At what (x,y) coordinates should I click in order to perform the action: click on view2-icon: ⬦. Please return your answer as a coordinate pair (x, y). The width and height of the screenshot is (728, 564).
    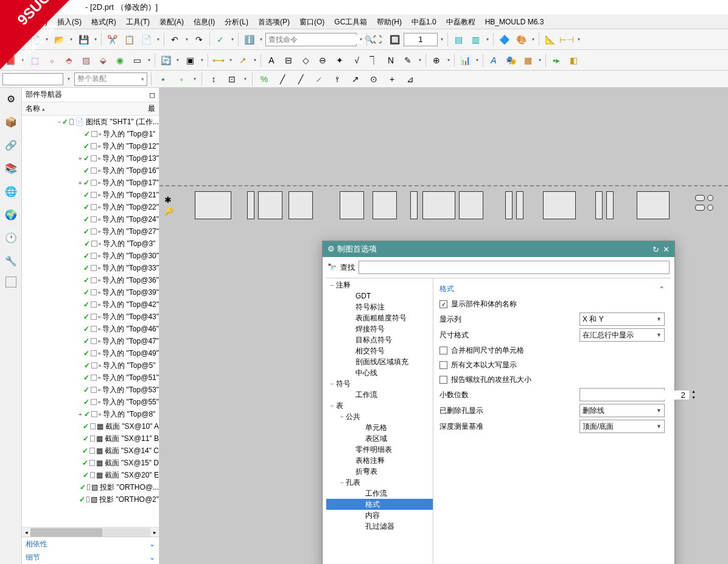
    Looking at the image, I should click on (52, 60).